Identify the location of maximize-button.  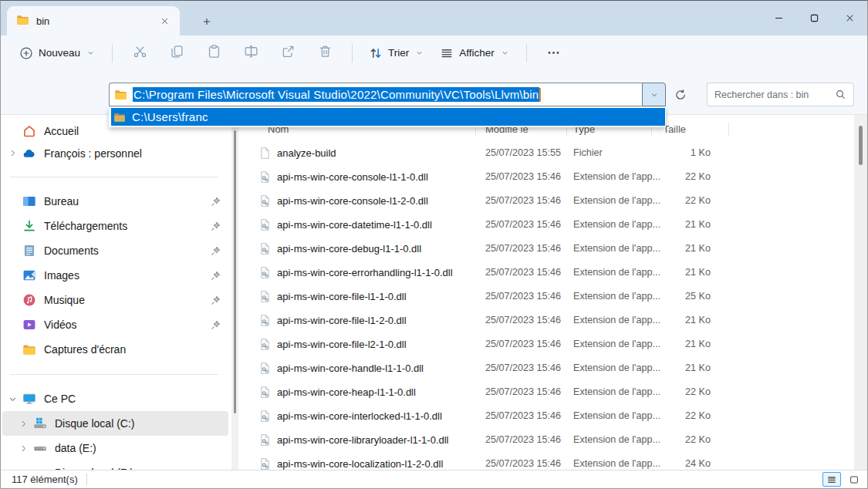
(814, 18).